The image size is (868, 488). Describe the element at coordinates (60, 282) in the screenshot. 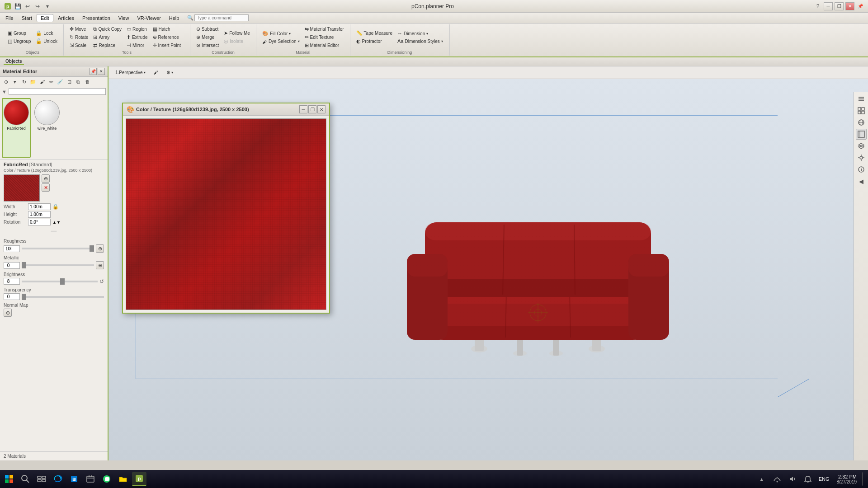

I see `brightness-slider` at that location.